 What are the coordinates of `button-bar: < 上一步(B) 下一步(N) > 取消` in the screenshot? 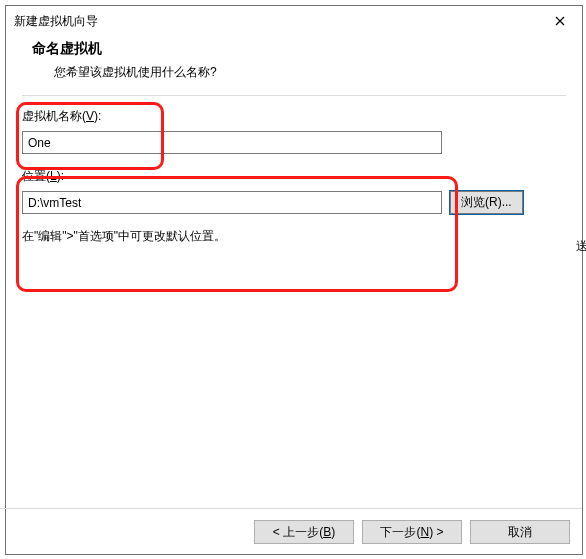 It's located at (412, 532).